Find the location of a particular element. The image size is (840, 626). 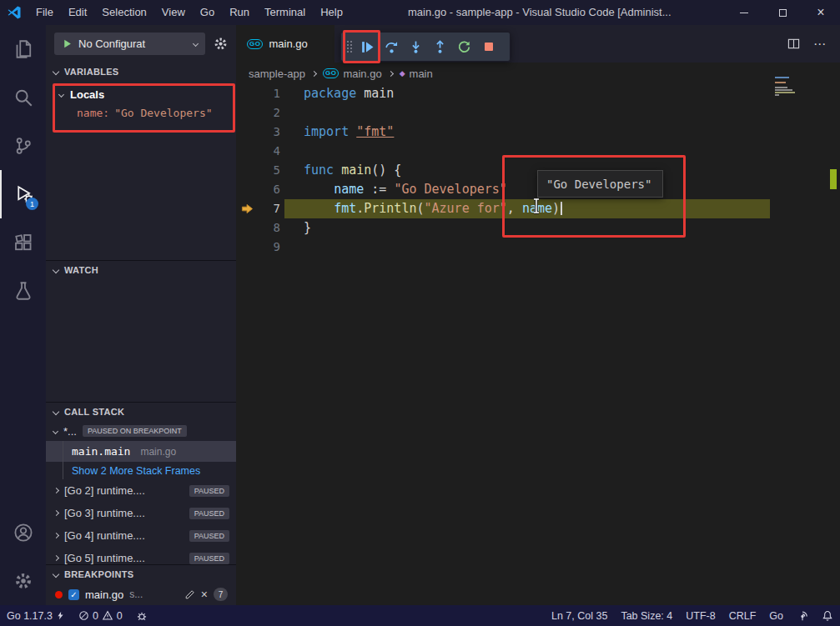

step-into-button is located at coordinates (415, 47).